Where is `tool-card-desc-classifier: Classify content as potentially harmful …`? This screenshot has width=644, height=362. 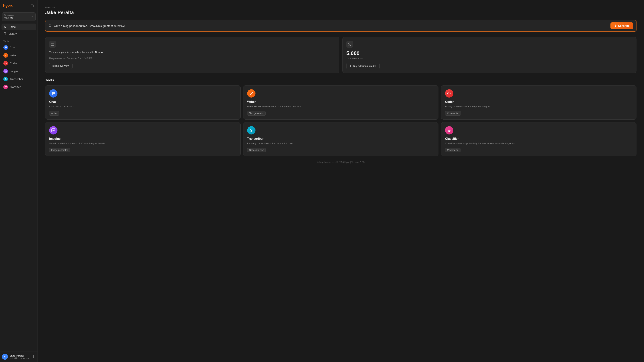
tool-card-desc-classifier: Classify content as potentially harmful … is located at coordinates (539, 143).